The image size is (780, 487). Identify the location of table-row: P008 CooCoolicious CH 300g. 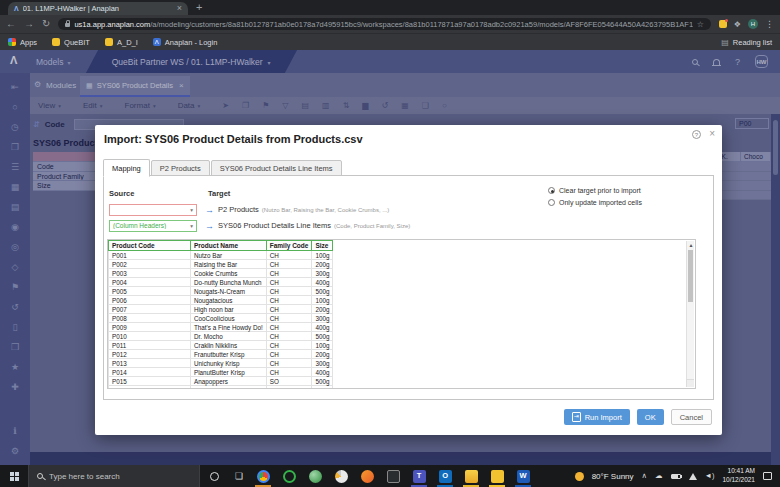
(221, 318).